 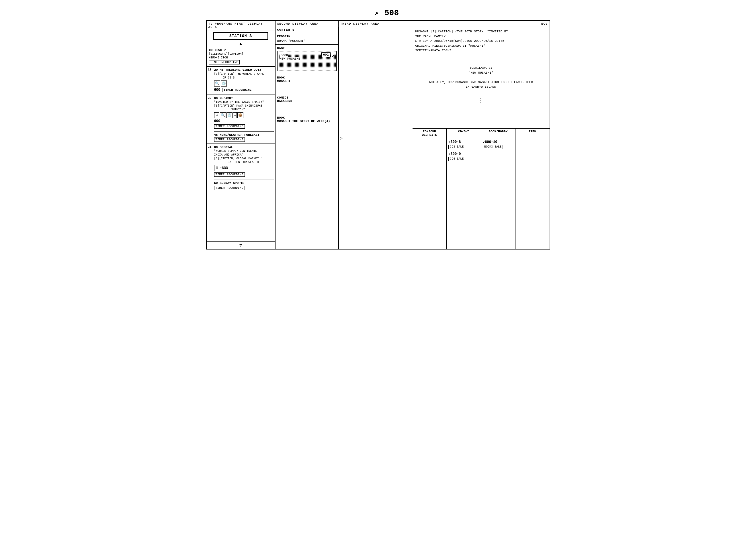 What do you see at coordinates (533, 194) in the screenshot?
I see `col-item` at bounding box center [533, 194].